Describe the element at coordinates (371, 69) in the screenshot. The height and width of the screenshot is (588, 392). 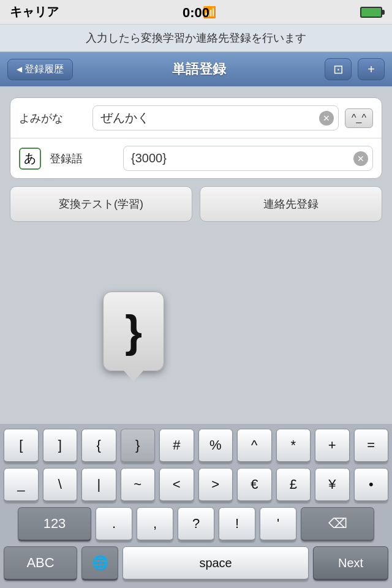
I see `plus-icon-button: +` at that location.